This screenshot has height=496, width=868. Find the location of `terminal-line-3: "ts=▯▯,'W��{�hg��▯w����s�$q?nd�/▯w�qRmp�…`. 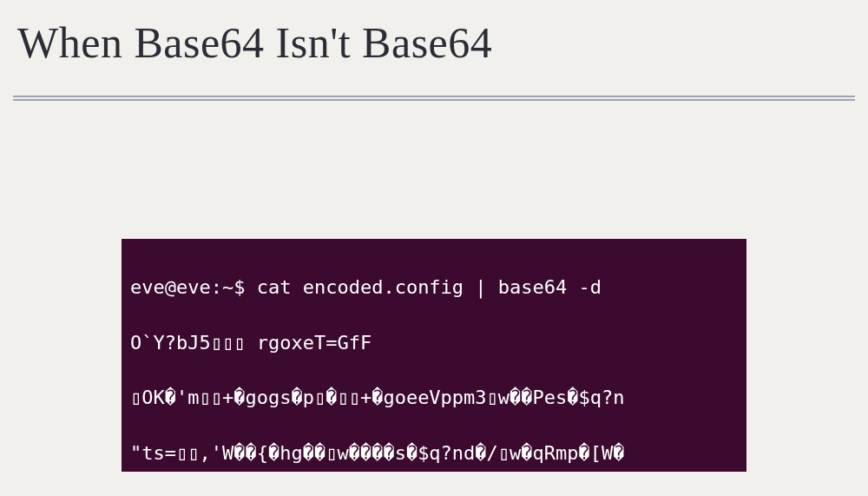

terminal-line-3: "ts=▯▯,'W��{�hg��▯w����s�$q?nd�/▯w�qRmp�… is located at coordinates (434, 453).